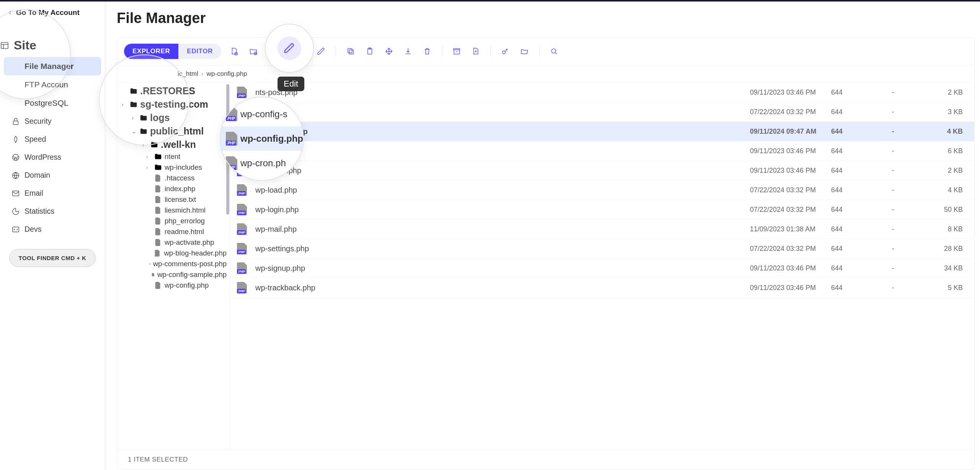  Describe the element at coordinates (602, 210) in the screenshot. I see `file-row: wp-login.php07/22/2024 03:32 PM644-50 KB` at that location.